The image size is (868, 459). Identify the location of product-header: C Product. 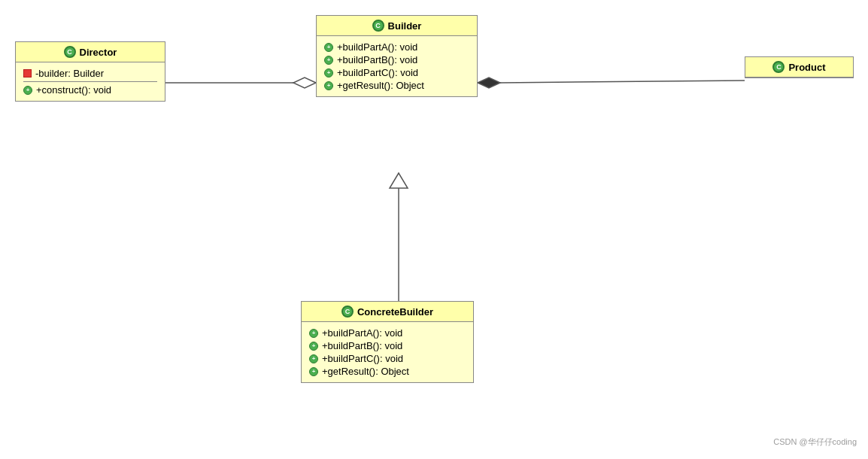
(799, 68).